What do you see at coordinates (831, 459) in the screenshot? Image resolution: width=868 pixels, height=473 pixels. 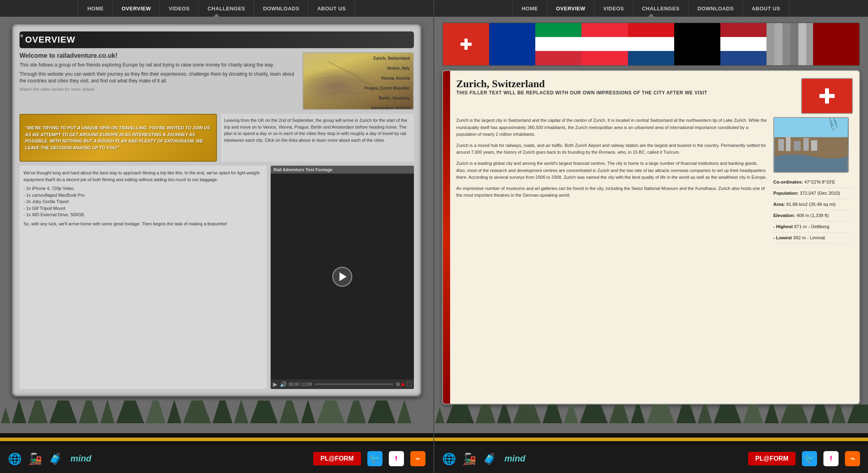 I see `flickr-button-right: f` at bounding box center [831, 459].